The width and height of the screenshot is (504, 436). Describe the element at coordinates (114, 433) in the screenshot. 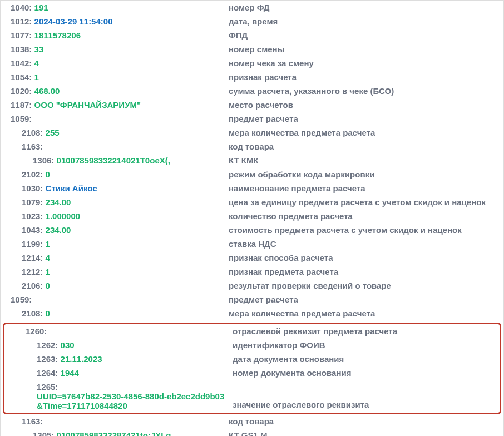

I see `tag-value: 010078598332287421to:JXLq` at that location.